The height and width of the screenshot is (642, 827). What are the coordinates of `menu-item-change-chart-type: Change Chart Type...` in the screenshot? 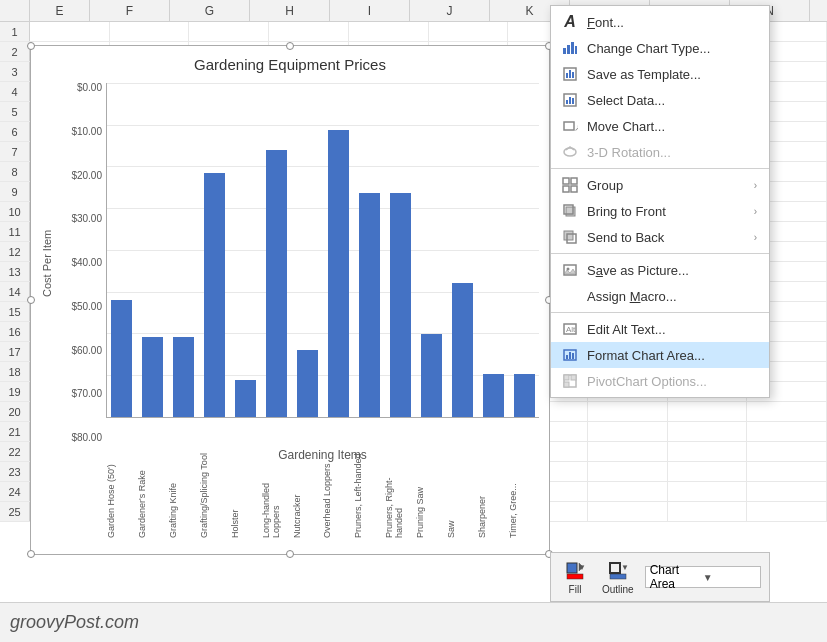 It's located at (660, 48).